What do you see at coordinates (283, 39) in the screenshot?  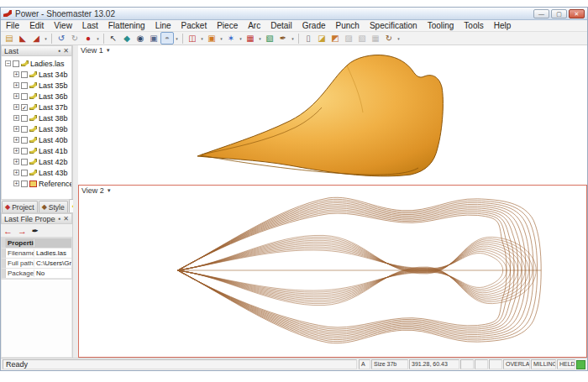 I see `knife-tool-button: ✒` at bounding box center [283, 39].